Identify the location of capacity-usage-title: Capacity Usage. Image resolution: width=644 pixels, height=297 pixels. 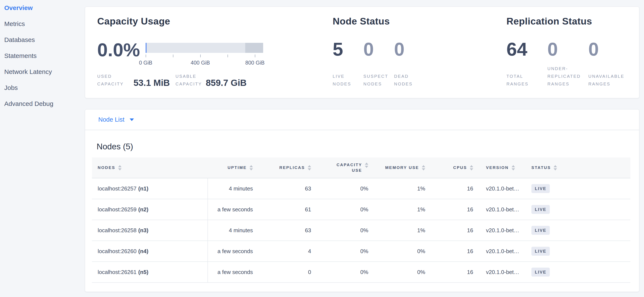
(134, 21).